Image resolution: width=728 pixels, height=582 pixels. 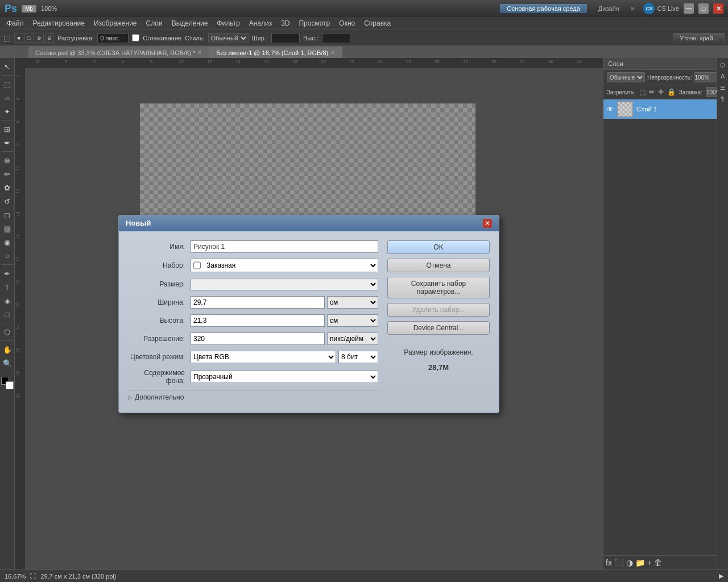 I want to click on tool-clone: ✿, so click(x=7, y=188).